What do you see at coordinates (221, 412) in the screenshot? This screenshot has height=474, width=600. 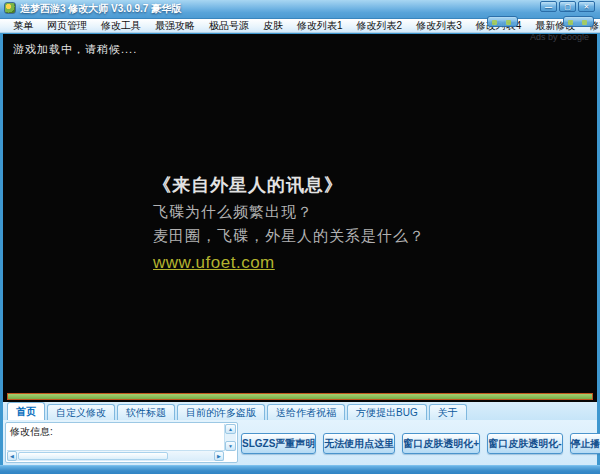 I see `tab-pirated-versions: 目前的许多盗版` at bounding box center [221, 412].